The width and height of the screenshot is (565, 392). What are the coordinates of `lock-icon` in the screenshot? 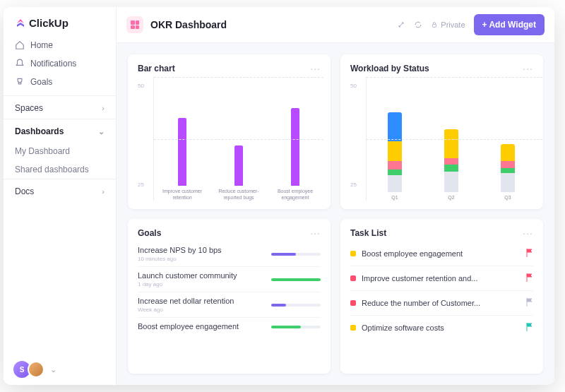 It's located at (434, 25).